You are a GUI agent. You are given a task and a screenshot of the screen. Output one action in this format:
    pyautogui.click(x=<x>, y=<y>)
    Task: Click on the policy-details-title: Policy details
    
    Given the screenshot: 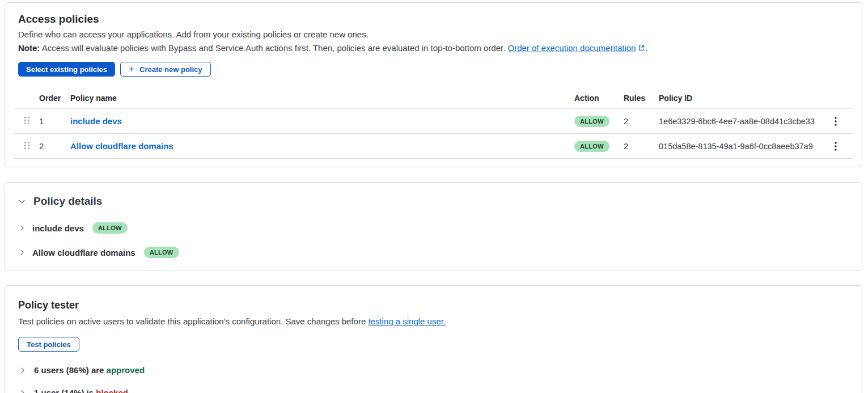 What is the action you would take?
    pyautogui.click(x=68, y=201)
    